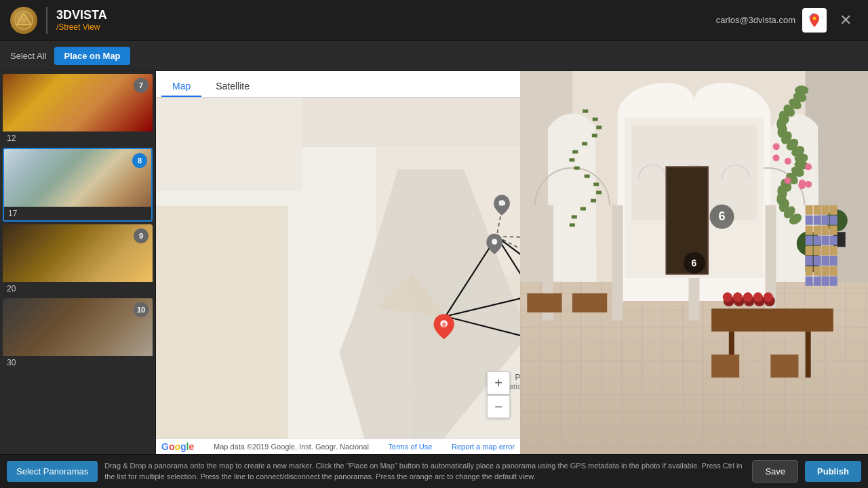  I want to click on item-badge: 10, so click(141, 310).